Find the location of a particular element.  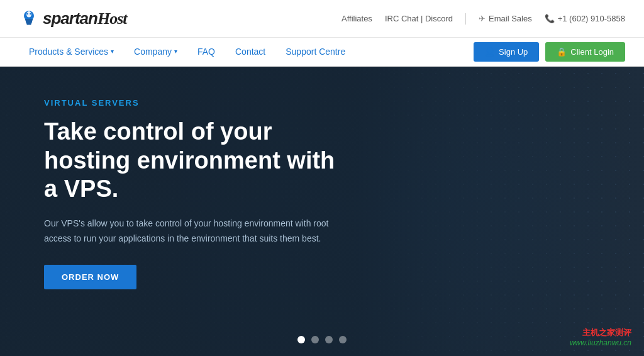

logo: spartanHost is located at coordinates (73, 19).